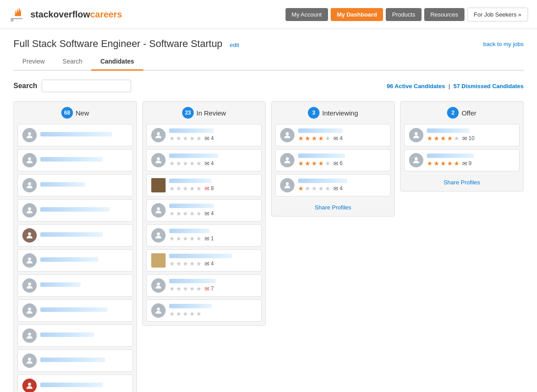  Describe the element at coordinates (333, 170) in the screenshot. I see `col-body-interviewing: ★★★★★ ✉ 4 ★★★★★` at that location.